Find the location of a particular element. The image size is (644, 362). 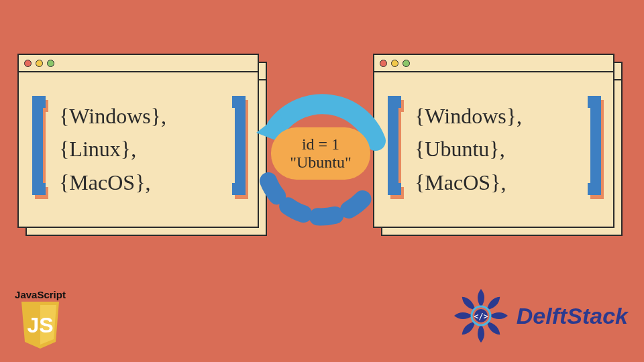

array-items-right: {Windows}, {Ubuntu}, {MacOS}, is located at coordinates (494, 150).